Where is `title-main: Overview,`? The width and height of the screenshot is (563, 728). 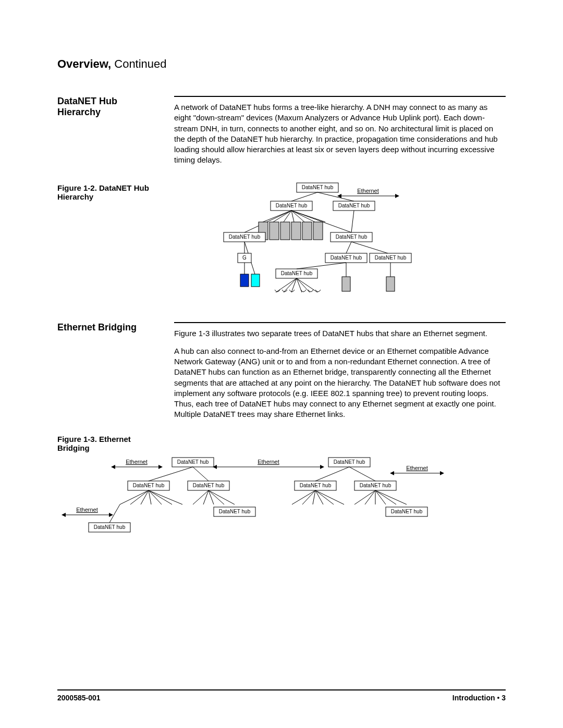
title-main: Overview, is located at coordinates (84, 64).